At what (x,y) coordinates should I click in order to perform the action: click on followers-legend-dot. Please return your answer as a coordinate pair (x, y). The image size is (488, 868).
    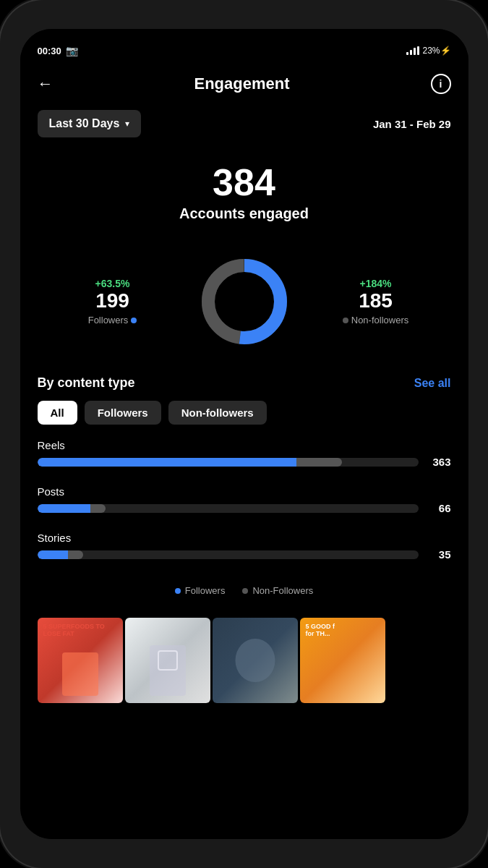
    Looking at the image, I should click on (178, 591).